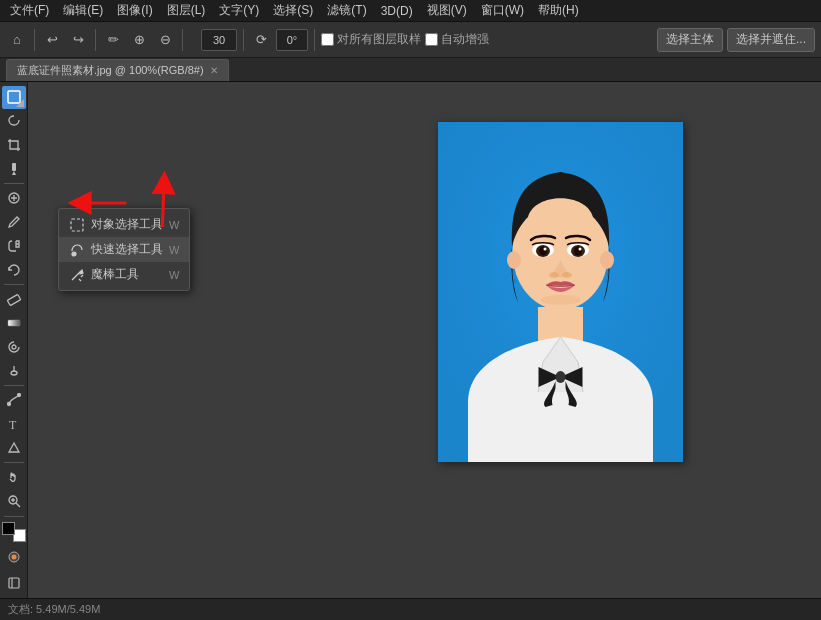  I want to click on svg-text: T, so click(13, 424).